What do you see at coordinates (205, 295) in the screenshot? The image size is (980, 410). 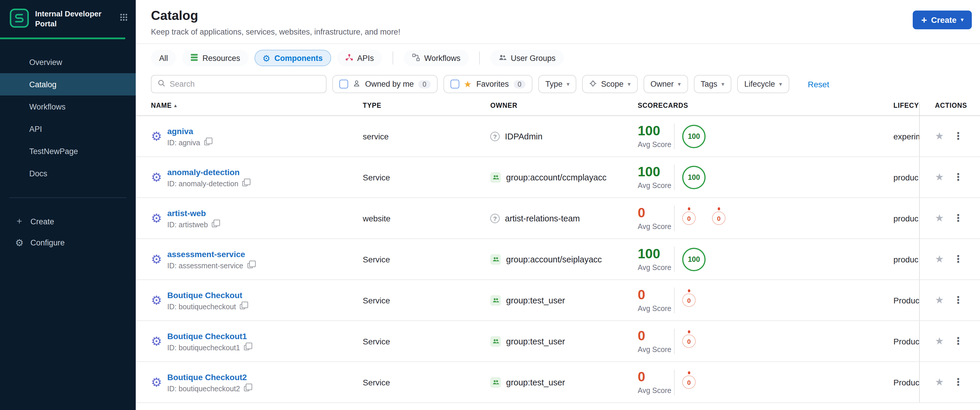 I see `component-name-link: Boutique Checkout` at bounding box center [205, 295].